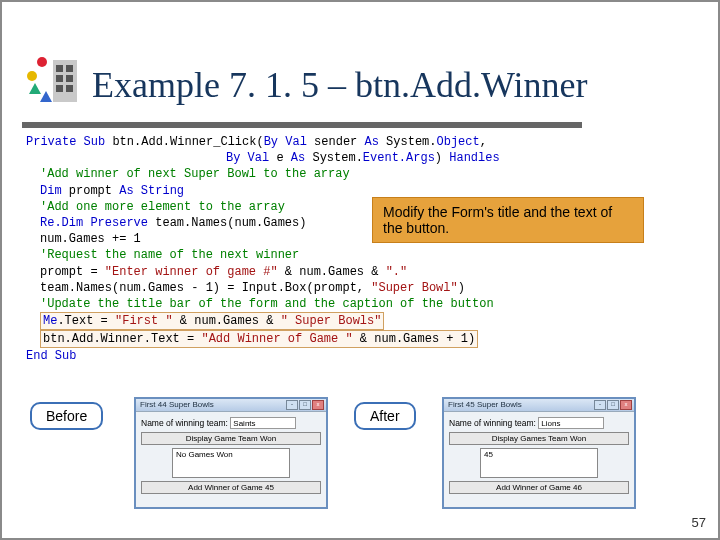 The width and height of the screenshot is (720, 540). I want to click on results-list: No Games Won, so click(231, 463).